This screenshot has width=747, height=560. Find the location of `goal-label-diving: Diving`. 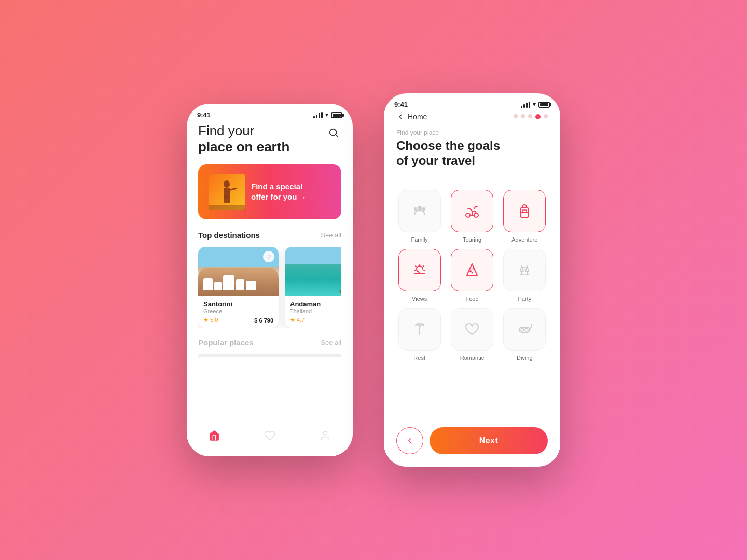

goal-label-diving: Diving is located at coordinates (525, 358).